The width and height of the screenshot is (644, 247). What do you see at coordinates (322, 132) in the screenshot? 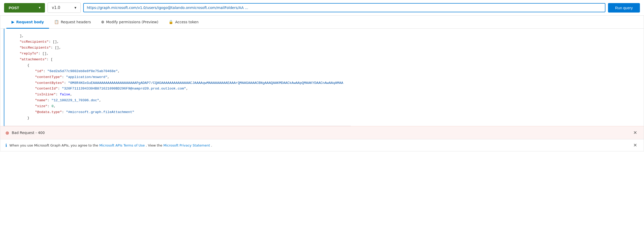
I see `error-bar: ⊗ Bad Request - 400 ✕` at bounding box center [322, 132].